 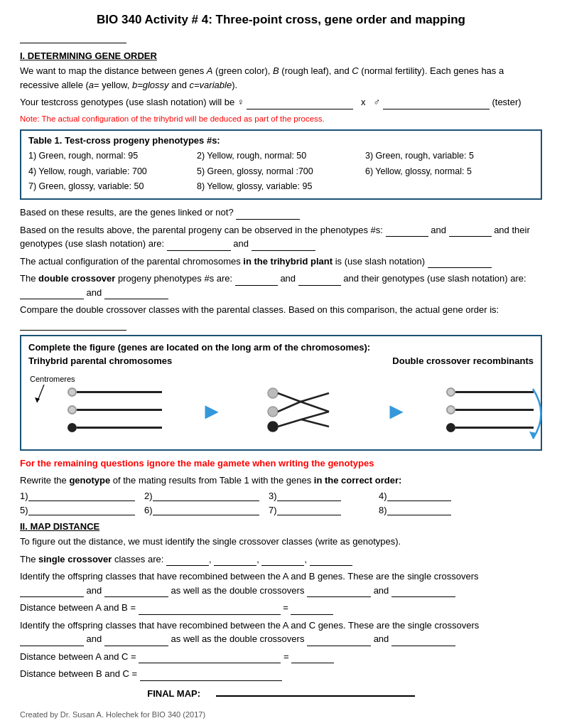 What do you see at coordinates (281, 608) in the screenshot?
I see `dist-ab-line: Distance between A and B = =` at bounding box center [281, 608].